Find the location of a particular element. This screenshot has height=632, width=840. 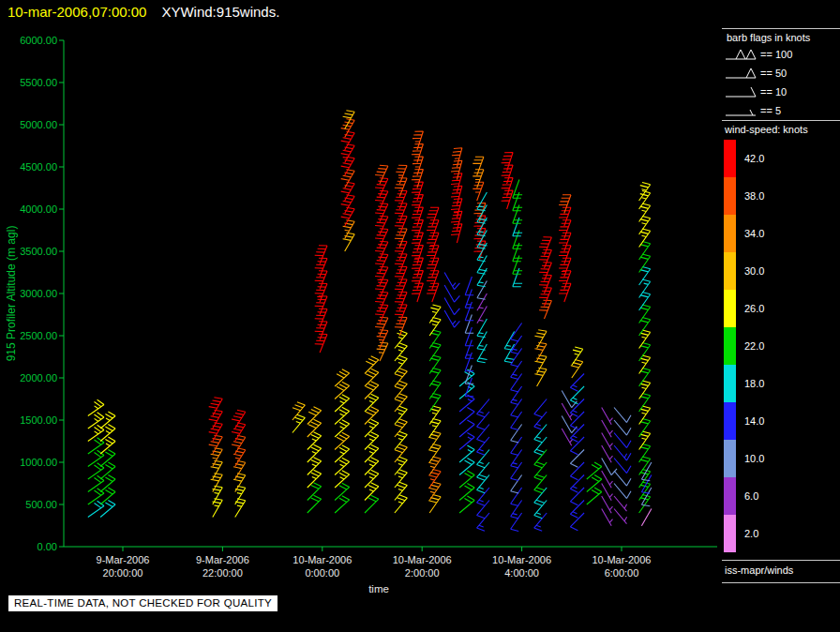

y-axis-title: 915 Profiler Altitude (m agl) is located at coordinates (11, 294).